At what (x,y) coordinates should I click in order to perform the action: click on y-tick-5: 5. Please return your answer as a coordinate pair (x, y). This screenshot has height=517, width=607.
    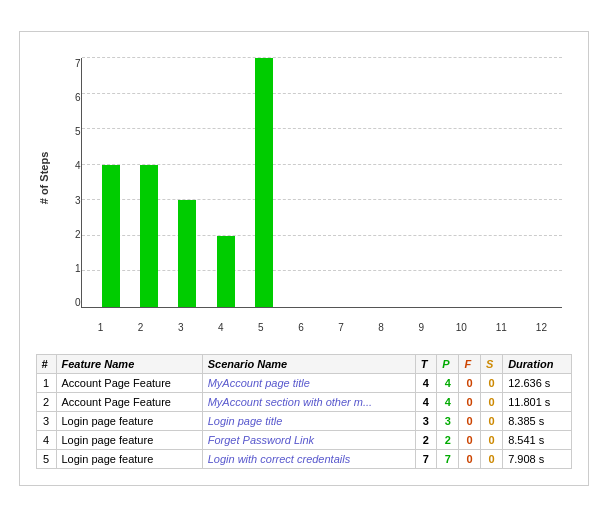
    Looking at the image, I should click on (68, 132).